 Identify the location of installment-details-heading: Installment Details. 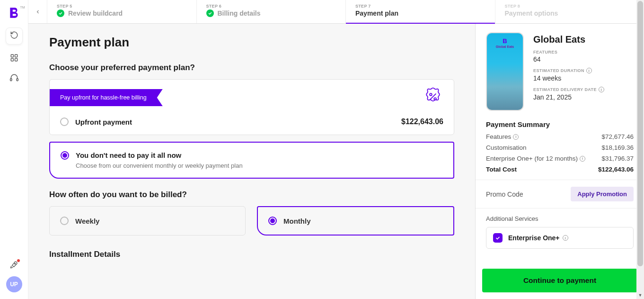
(252, 254).